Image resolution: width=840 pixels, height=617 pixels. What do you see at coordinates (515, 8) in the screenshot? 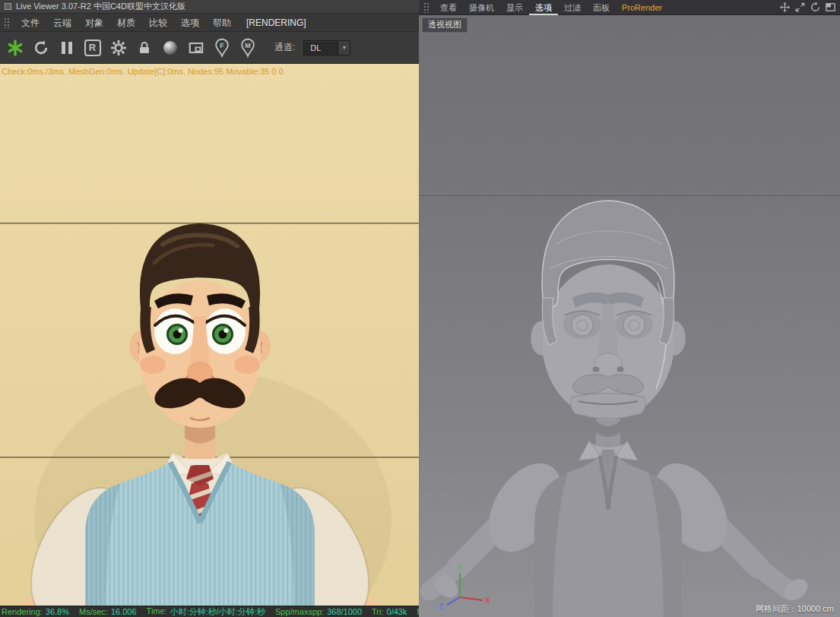
I see `vp-menu-display: 显示` at bounding box center [515, 8].